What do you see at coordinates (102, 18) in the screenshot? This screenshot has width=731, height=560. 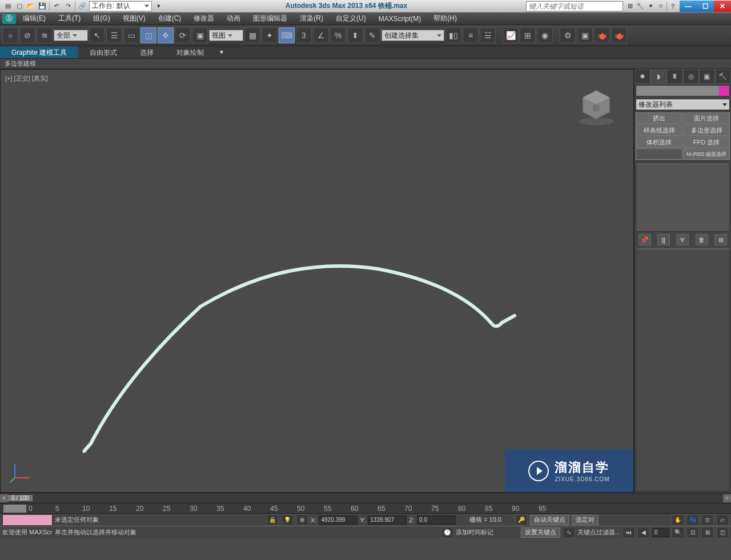 I see `menu-group: 组(G)` at bounding box center [102, 18].